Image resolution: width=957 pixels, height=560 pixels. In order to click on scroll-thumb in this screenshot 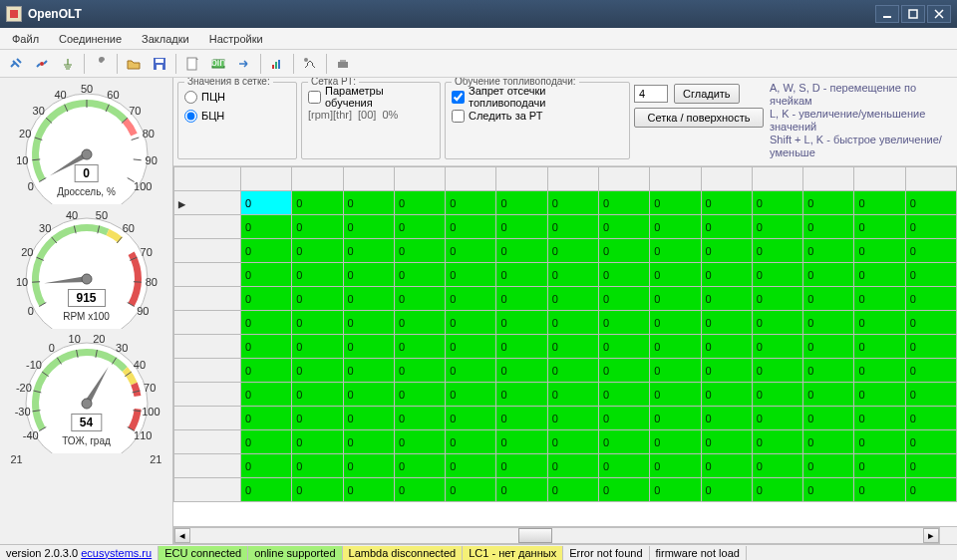, I will do `click(535, 536)`.